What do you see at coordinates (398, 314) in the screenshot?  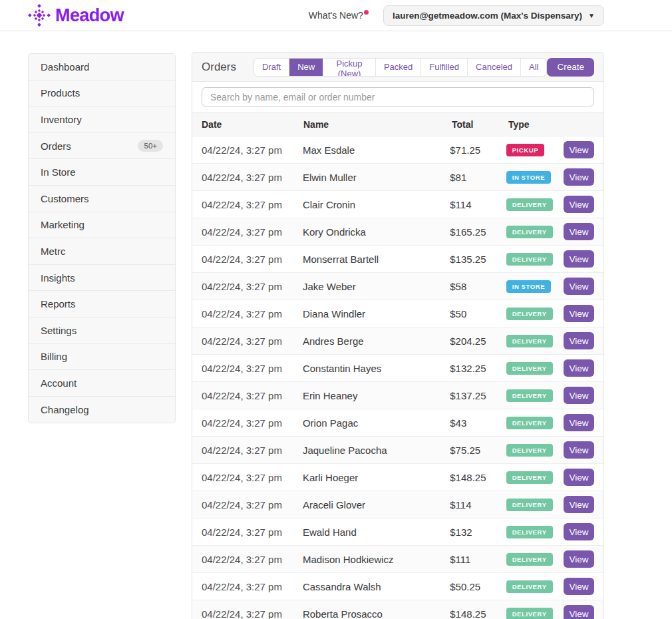 I see `table-row: 04/22/24, 3:27 pm Diana Windler $50 DELI…` at bounding box center [398, 314].